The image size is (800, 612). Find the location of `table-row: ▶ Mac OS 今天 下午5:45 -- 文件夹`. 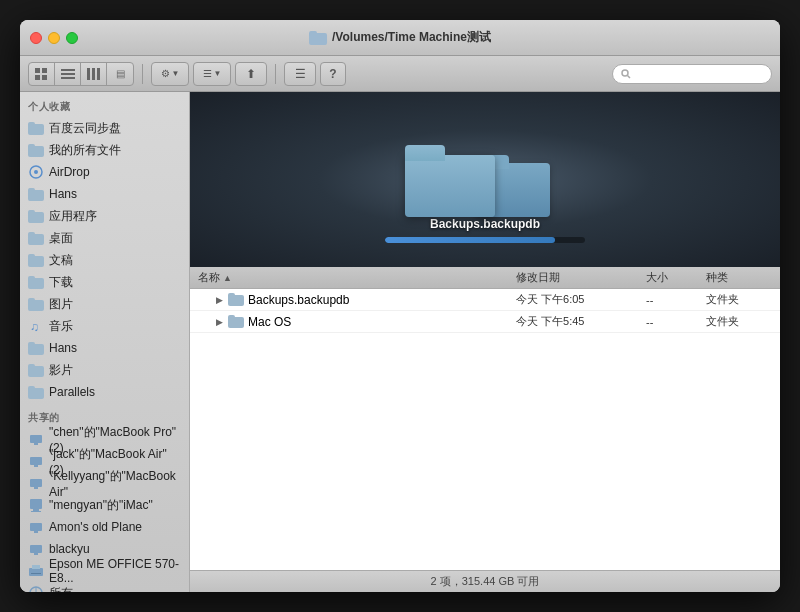

table-row: ▶ Mac OS 今天 下午5:45 -- 文件夹 is located at coordinates (485, 322).